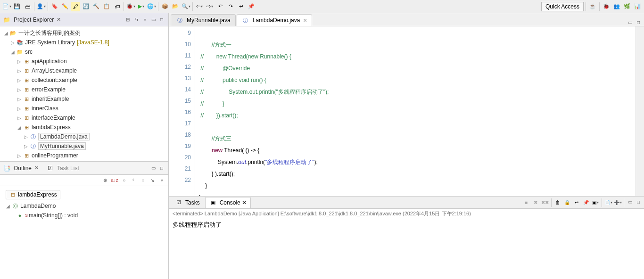 Image resolution: width=644 pixels, height=279 pixels. Describe the element at coordinates (567, 203) in the screenshot. I see `scroll-lock-icon: 🔒` at that location.